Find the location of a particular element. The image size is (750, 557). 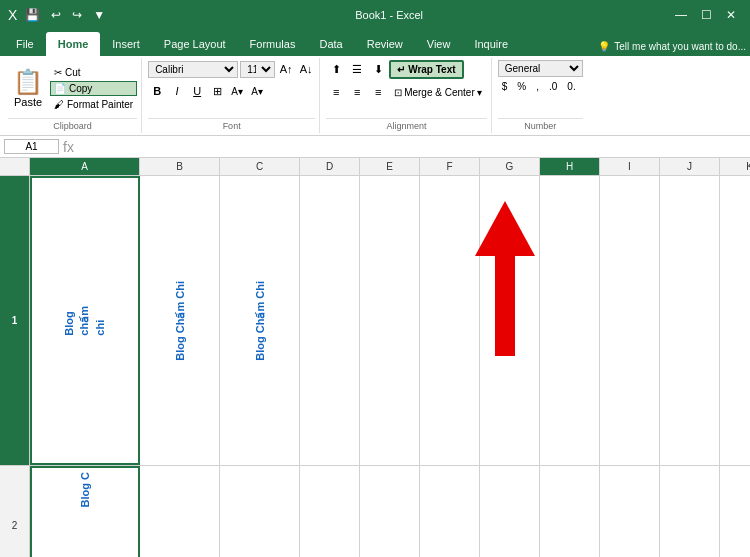

percent-button: % is located at coordinates (522, 86).